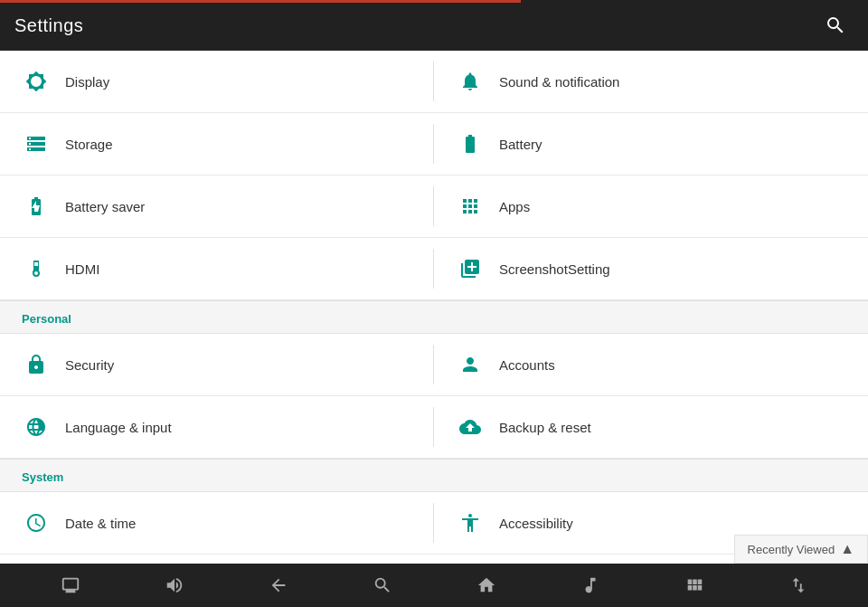 This screenshot has width=868, height=607. What do you see at coordinates (36, 144) in the screenshot?
I see `storage-icon` at bounding box center [36, 144].